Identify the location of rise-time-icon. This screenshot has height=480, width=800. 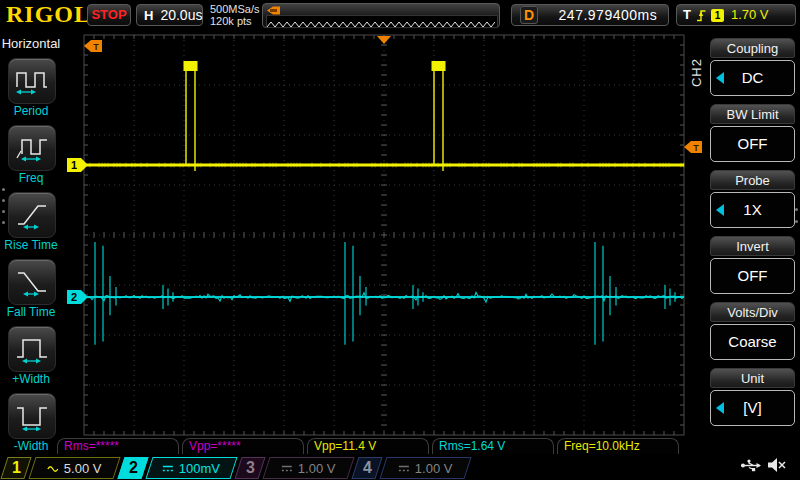
(32, 215).